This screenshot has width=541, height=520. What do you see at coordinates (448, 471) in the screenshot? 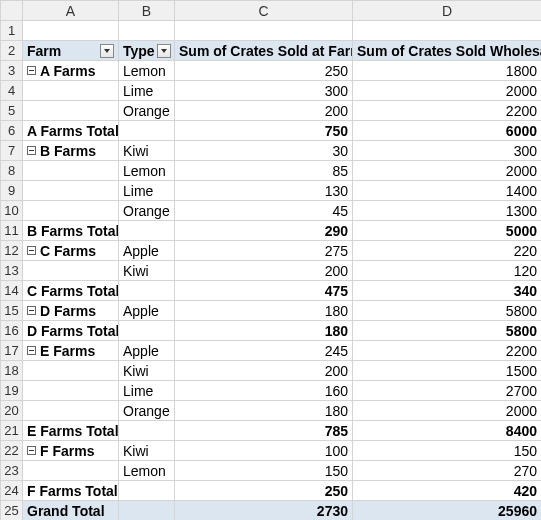
I see `wholesale-value-cell: 270` at bounding box center [448, 471].